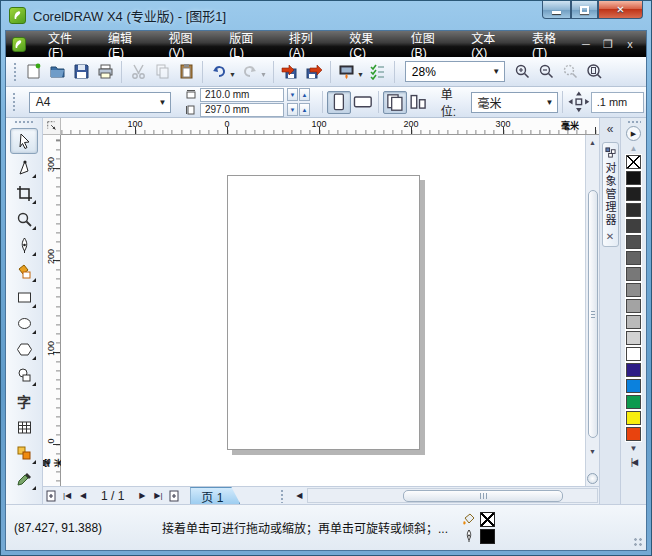  I want to click on shape-tool, so click(24, 167).